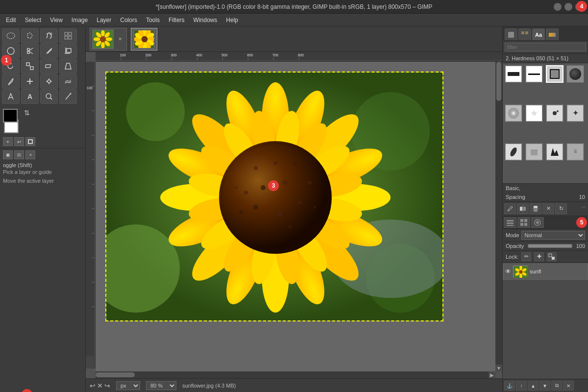  I want to click on duplicate-layer-button: ⧉, so click(557, 386).